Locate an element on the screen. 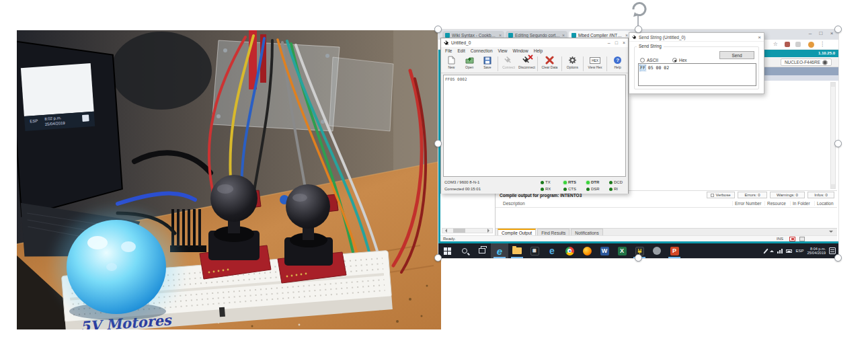  taskbar-powerpoint-icon: P is located at coordinates (674, 251).